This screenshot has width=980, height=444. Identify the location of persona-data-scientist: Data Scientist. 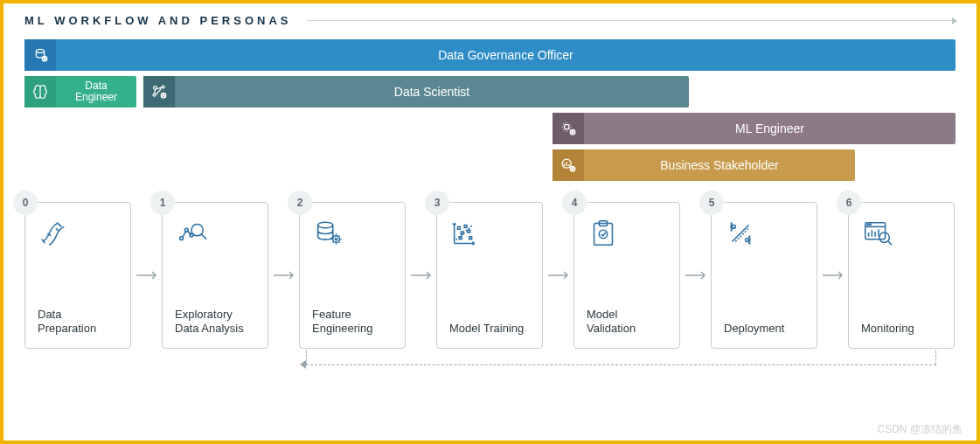
(416, 92).